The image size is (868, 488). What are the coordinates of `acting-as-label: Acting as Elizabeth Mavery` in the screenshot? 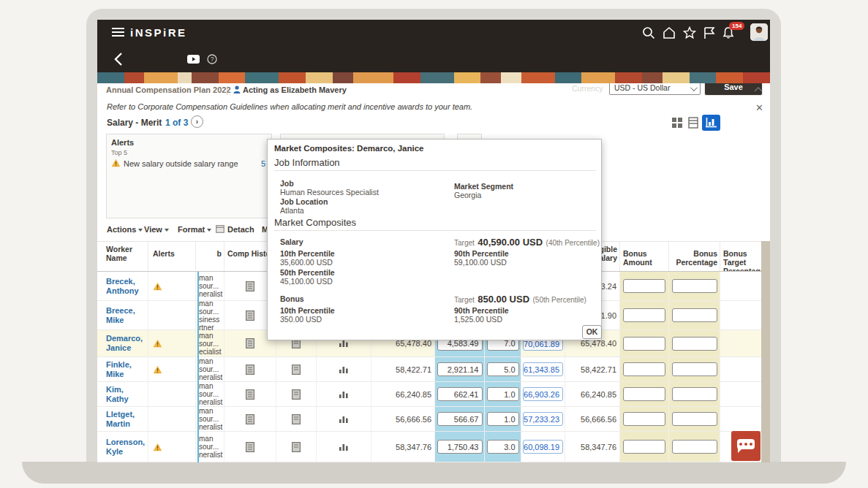 It's located at (295, 90).